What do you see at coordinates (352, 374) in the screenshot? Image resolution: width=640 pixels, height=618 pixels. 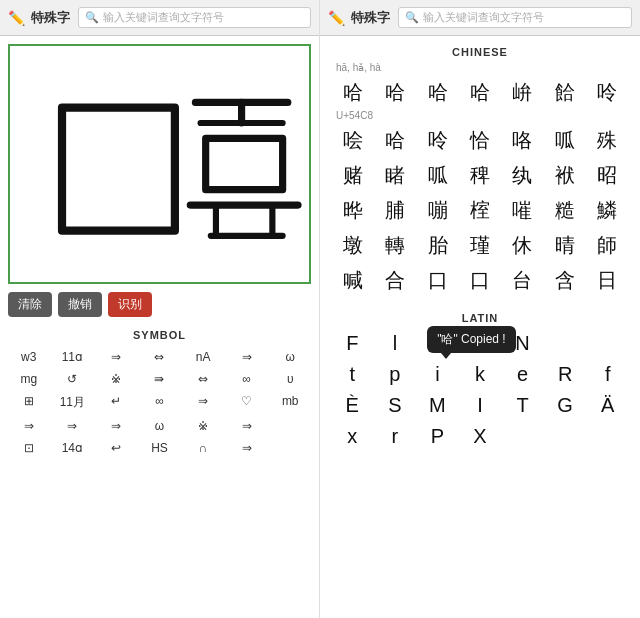 I see `latin-char-item: t` at bounding box center [352, 374].